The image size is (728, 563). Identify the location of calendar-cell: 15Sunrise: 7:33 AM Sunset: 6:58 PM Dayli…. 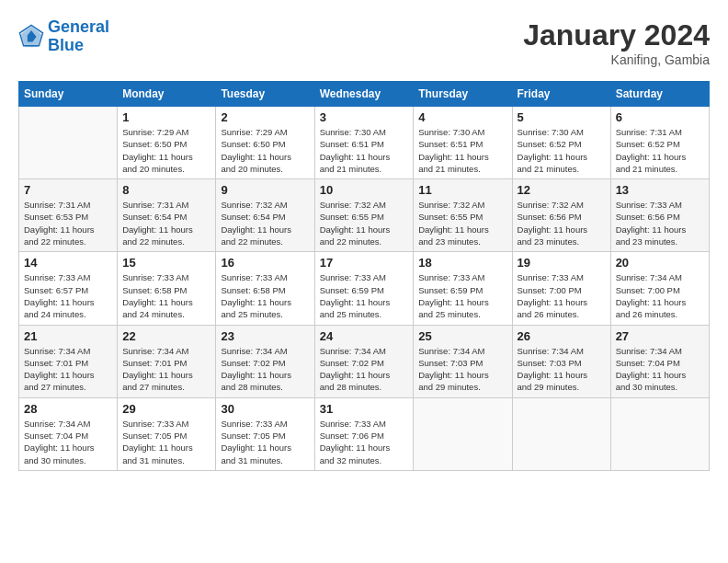
(167, 289).